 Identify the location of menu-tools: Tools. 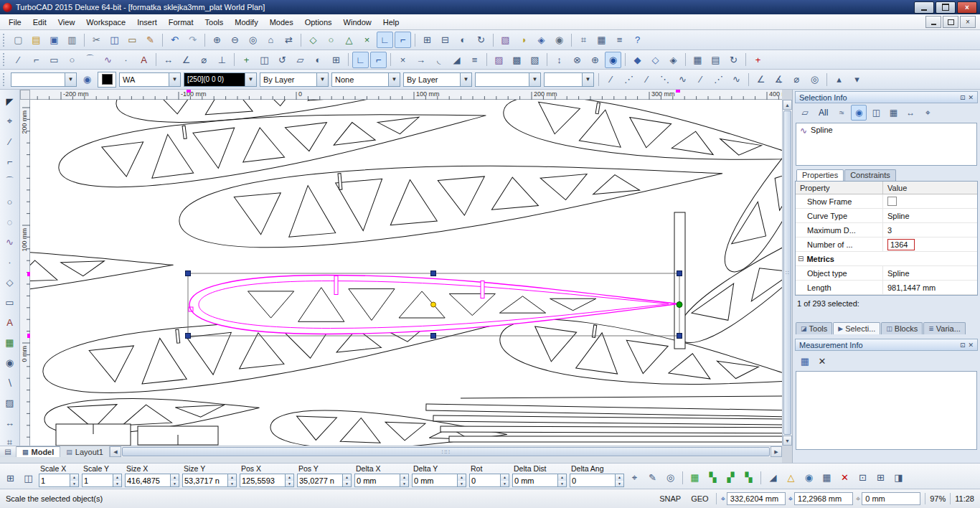
(215, 22).